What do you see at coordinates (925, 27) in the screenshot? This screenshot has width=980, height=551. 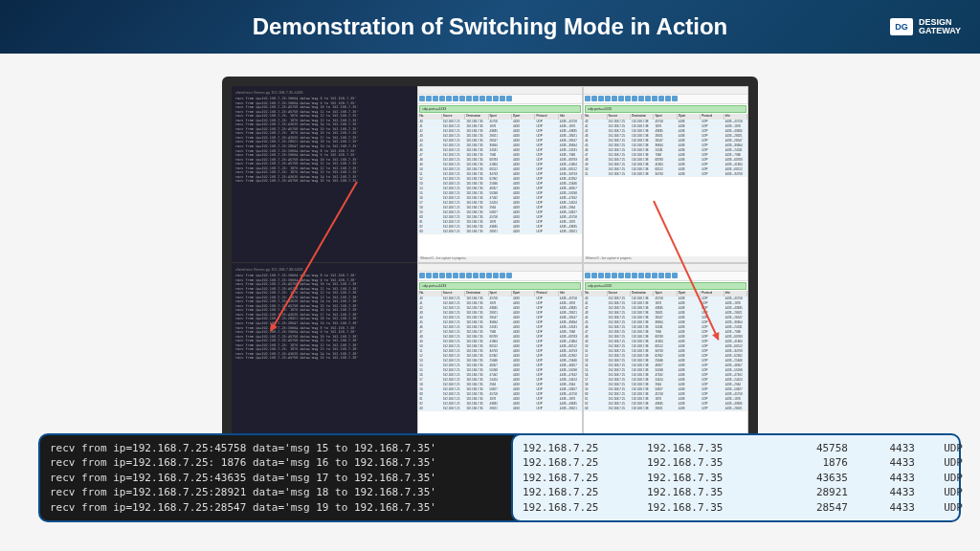 I see `brand-logo: DG DESIGN GATEWAY` at bounding box center [925, 27].